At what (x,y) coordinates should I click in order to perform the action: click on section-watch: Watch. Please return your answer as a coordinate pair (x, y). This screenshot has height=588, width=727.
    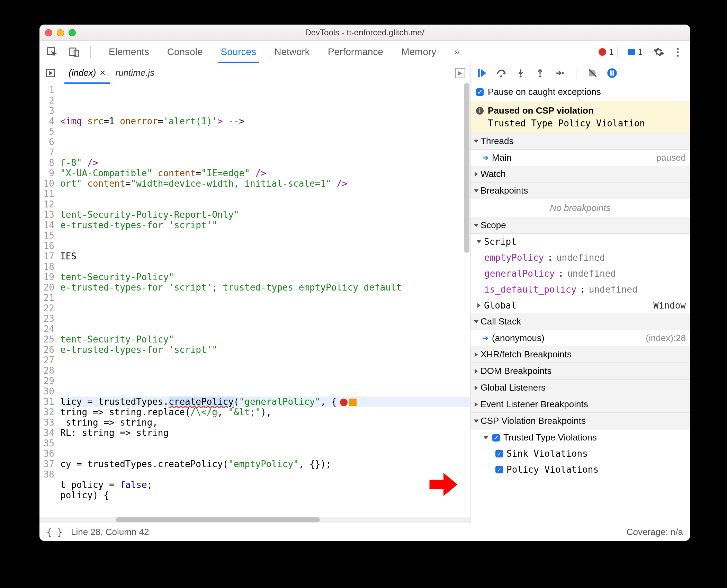
    Looking at the image, I should click on (580, 174).